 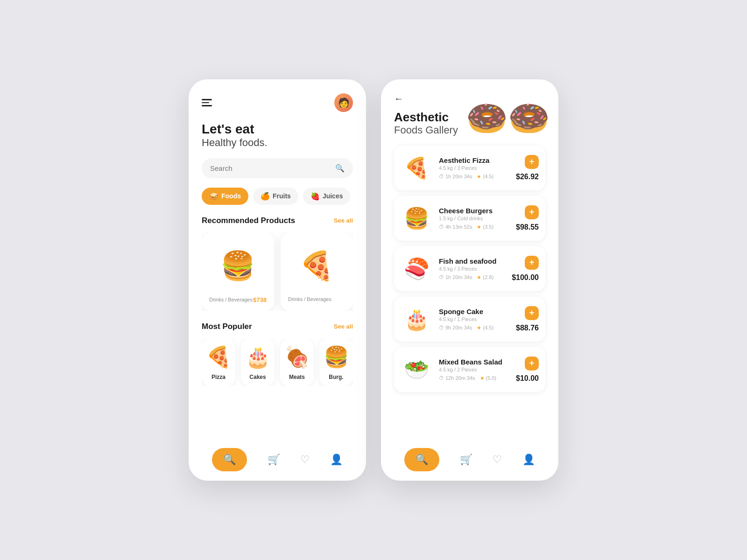 I want to click on nav-search-icon: 🔍, so click(x=230, y=460).